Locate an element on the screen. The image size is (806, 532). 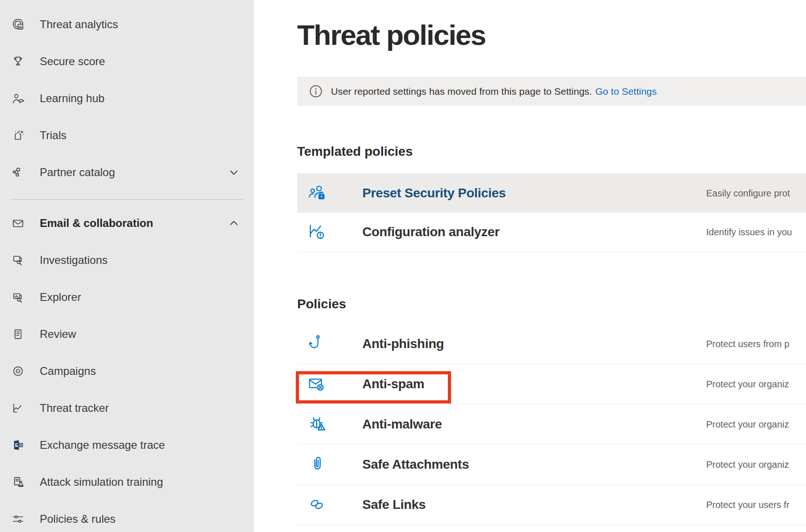
target-icon is located at coordinates (18, 371).